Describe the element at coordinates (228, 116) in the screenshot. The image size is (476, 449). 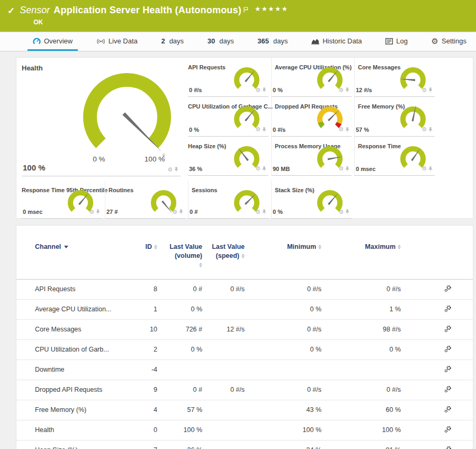
I see `gauge-tile: CPU Utilization of Garbage C...0 %⚙` at that location.